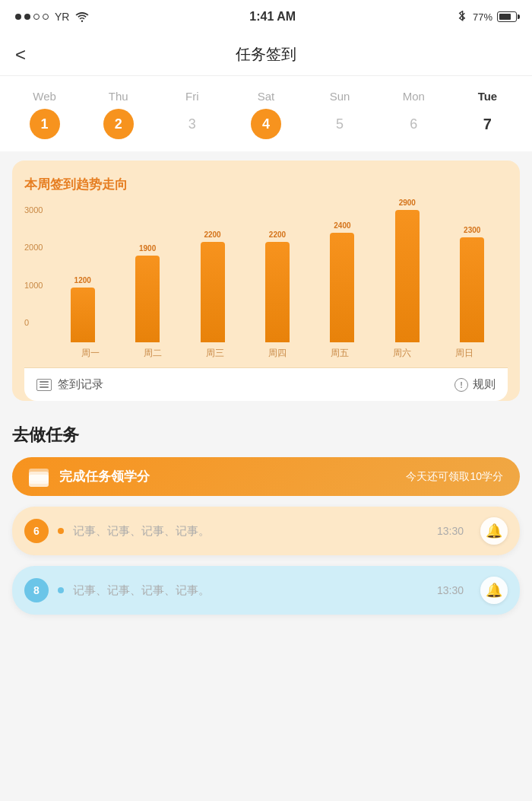  I want to click on bar-value-label: 1900, so click(147, 248).